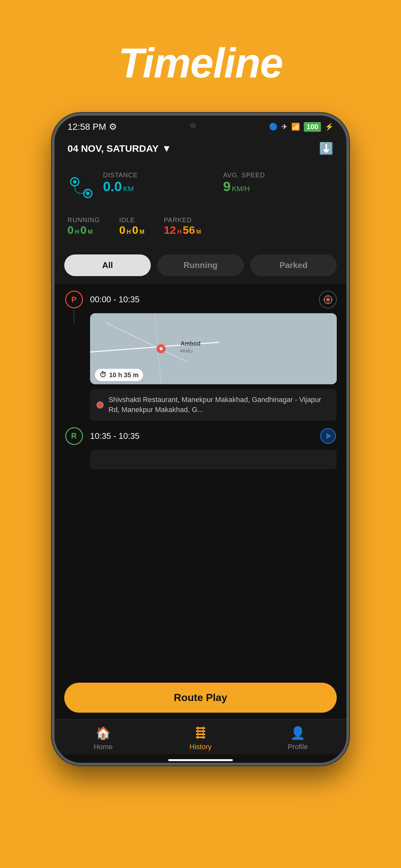 The image size is (401, 868). I want to click on nav-profile: 👤 Profile, so click(298, 739).